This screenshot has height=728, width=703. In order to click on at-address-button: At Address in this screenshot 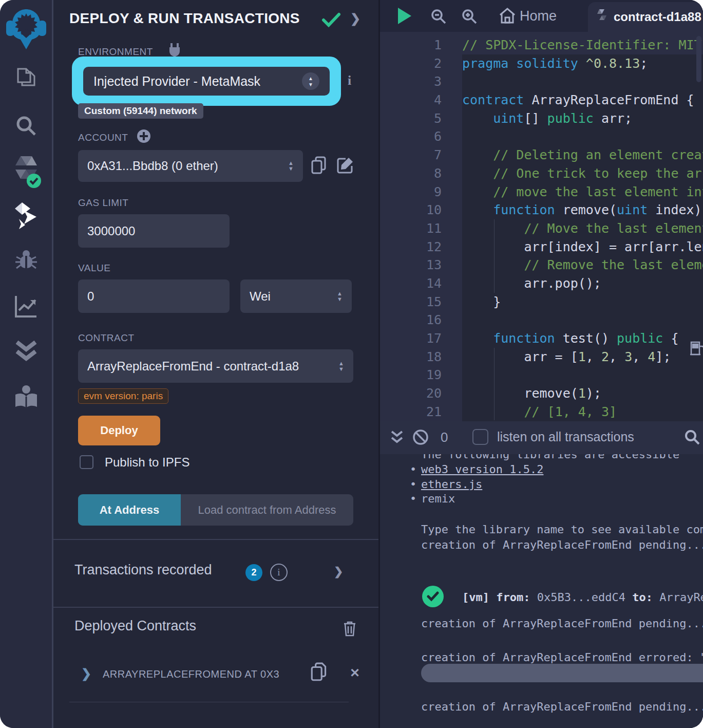, I will do `click(129, 510)`.